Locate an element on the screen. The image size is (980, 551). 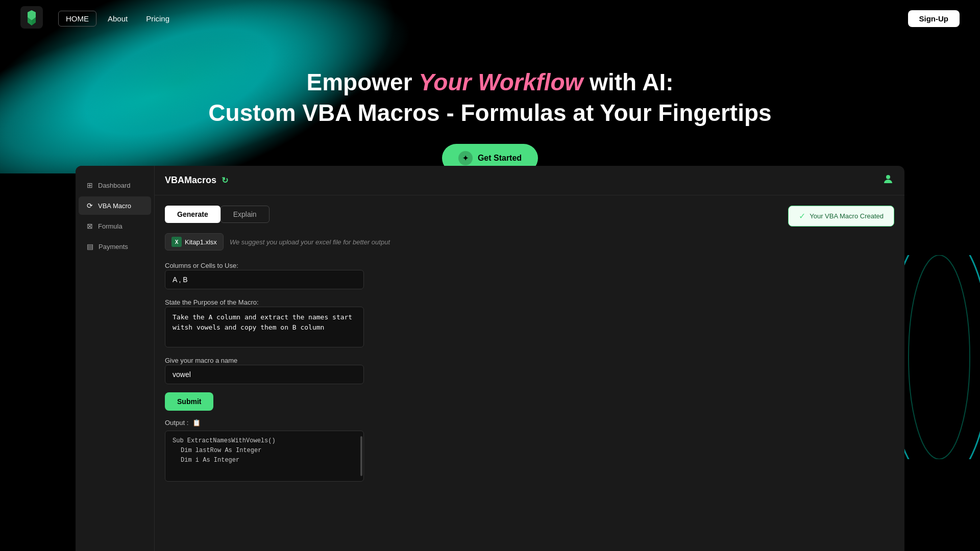
output-code: Sub ExtractNamesWithVowels() Dim lastRow… is located at coordinates (264, 456).